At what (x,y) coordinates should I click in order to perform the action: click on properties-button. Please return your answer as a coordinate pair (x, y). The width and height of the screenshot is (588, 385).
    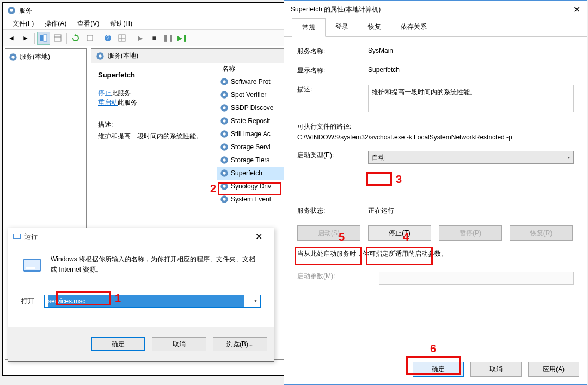
    Looking at the image, I should click on (58, 38).